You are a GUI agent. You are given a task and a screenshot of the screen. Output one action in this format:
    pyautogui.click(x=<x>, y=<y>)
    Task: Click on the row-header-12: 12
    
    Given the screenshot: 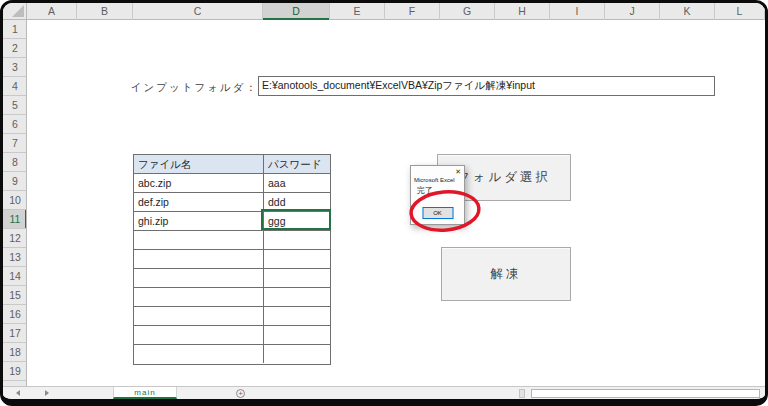 What is the action you would take?
    pyautogui.click(x=15, y=238)
    